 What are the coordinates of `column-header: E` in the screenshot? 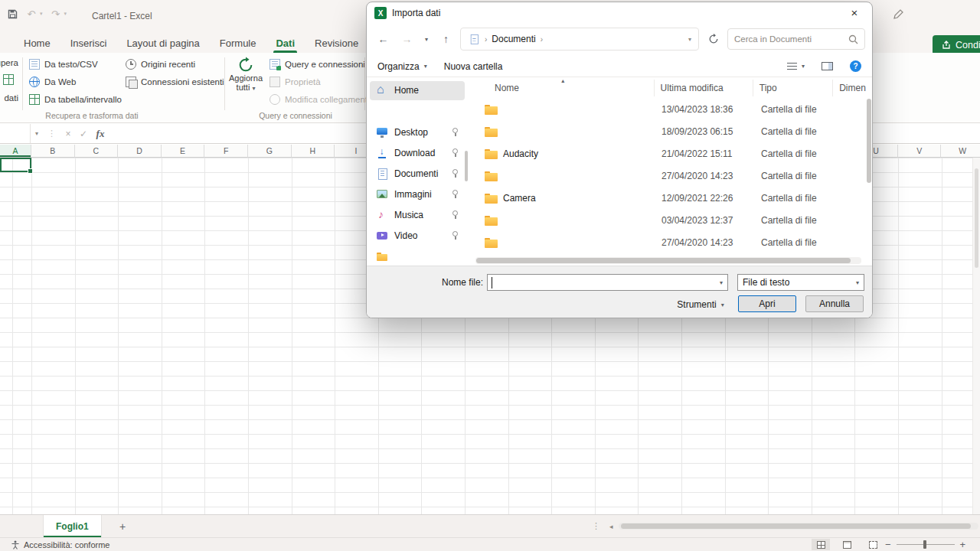 It's located at (184, 152).